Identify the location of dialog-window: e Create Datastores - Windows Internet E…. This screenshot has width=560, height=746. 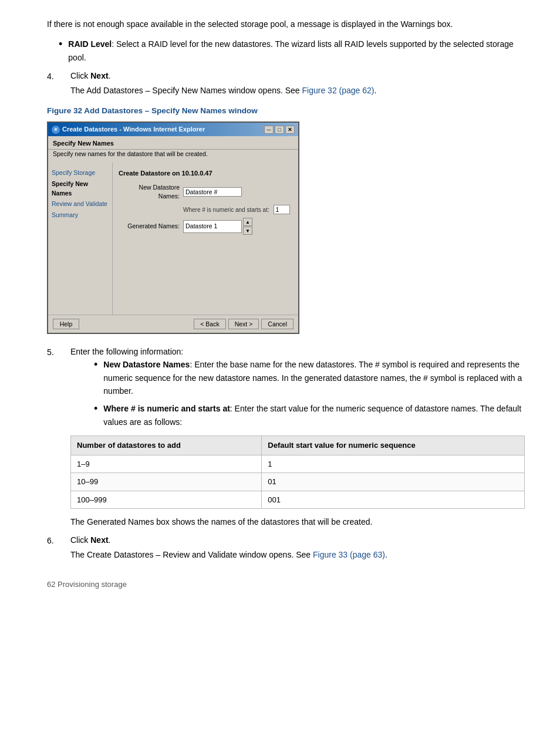
(173, 228).